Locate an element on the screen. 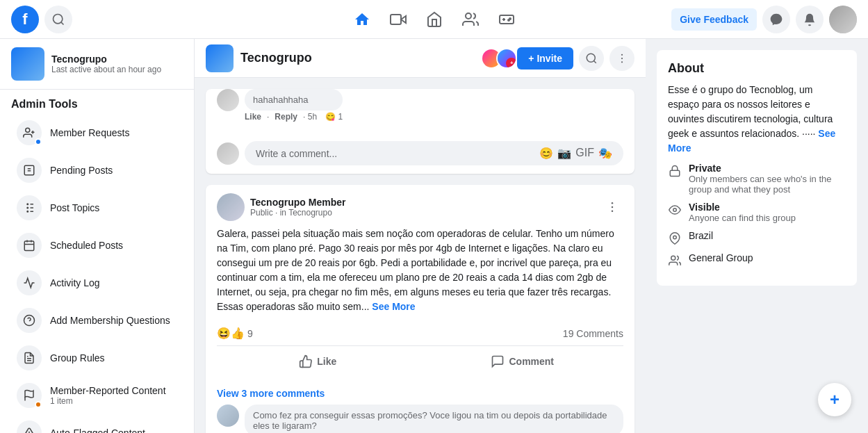 The width and height of the screenshot is (868, 433). comment-reply-1: Reply is located at coordinates (286, 117).